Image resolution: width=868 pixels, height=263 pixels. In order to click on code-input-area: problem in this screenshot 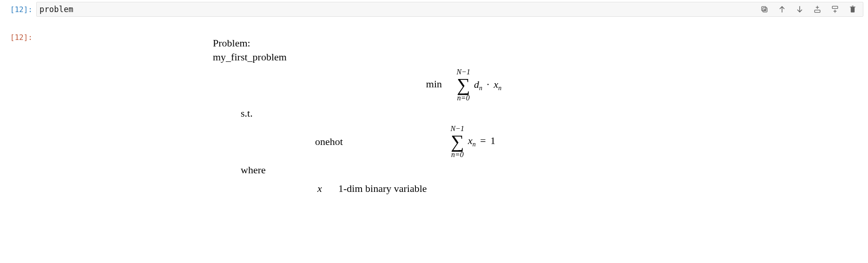, I will do `click(450, 9)`.